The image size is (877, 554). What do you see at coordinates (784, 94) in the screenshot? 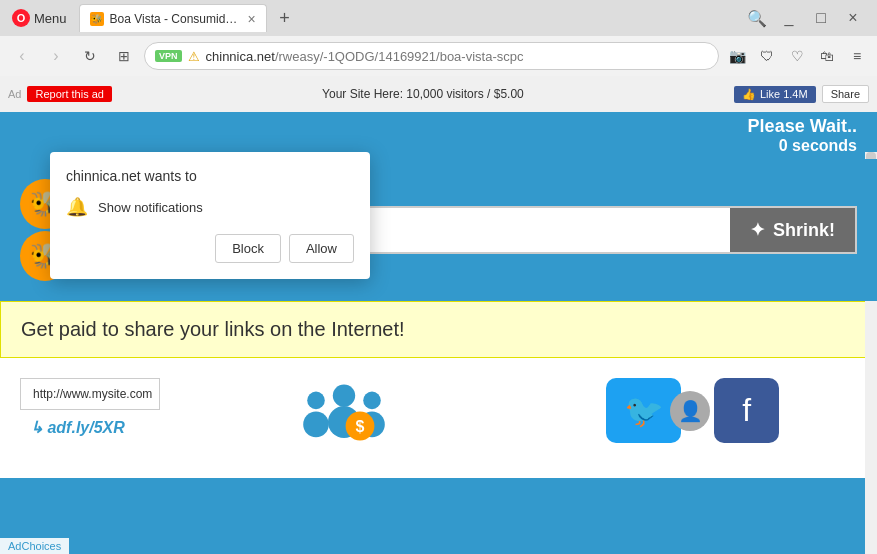
I see `fb-like-label: Like 1.4M` at bounding box center [784, 94].